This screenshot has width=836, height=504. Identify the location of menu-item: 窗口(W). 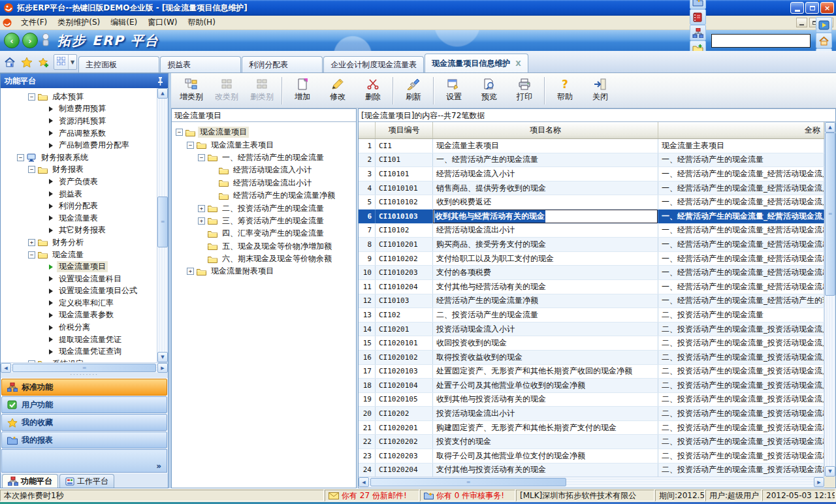
(162, 22).